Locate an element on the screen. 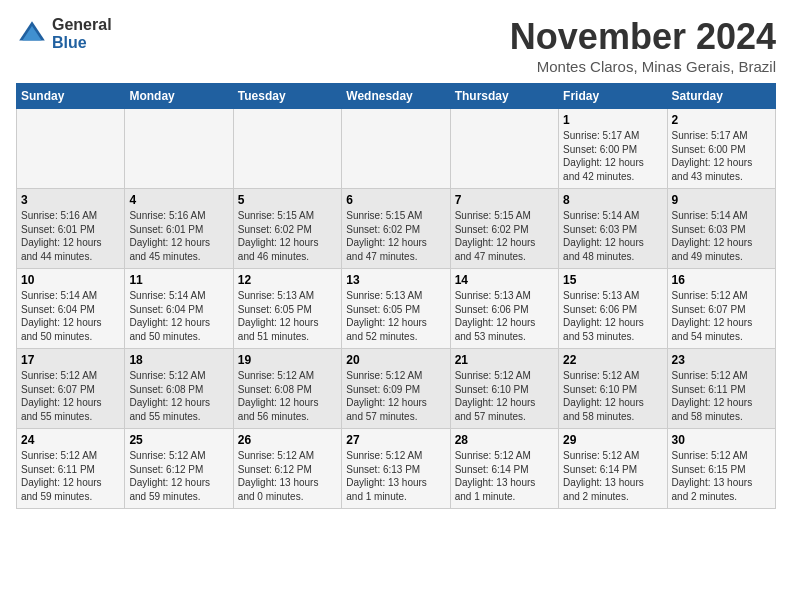  calendar-cell: 6Sunrise: 5:15 AM Sunset: 6:02 PM Daylig… is located at coordinates (396, 229).